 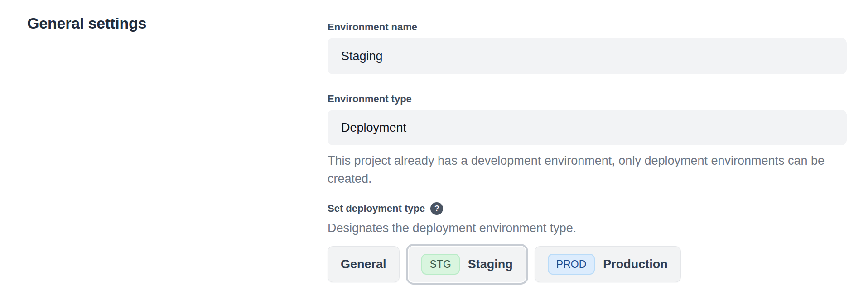 I want to click on environment-name-label: Environment name, so click(x=587, y=27).